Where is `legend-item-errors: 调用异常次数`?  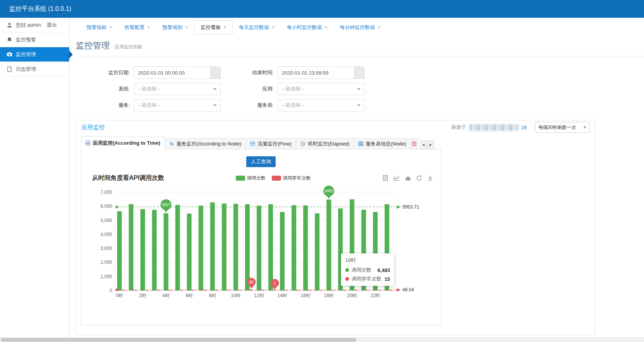 legend-item-errors: 调用异常次数 is located at coordinates (291, 178).